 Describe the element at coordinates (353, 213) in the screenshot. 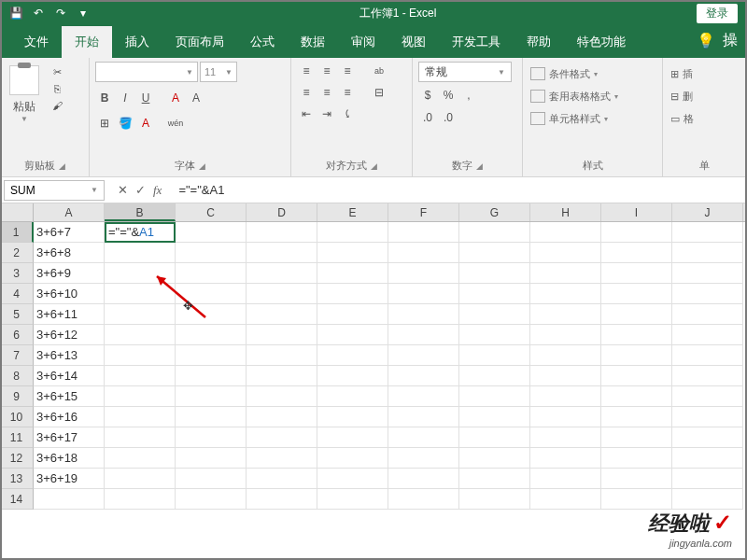

I see `col-header-e: E` at that location.